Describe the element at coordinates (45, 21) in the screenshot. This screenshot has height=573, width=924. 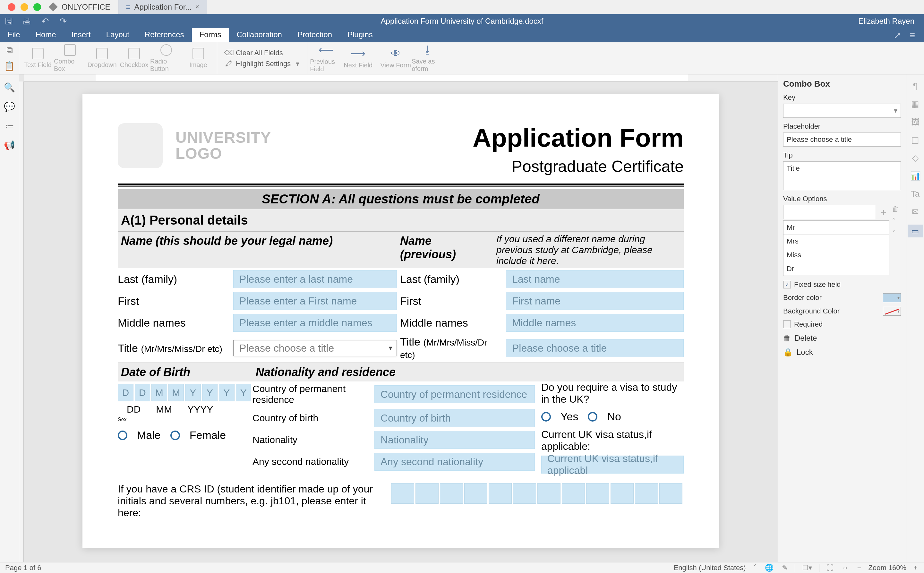
I see `undo-button: ↶` at that location.